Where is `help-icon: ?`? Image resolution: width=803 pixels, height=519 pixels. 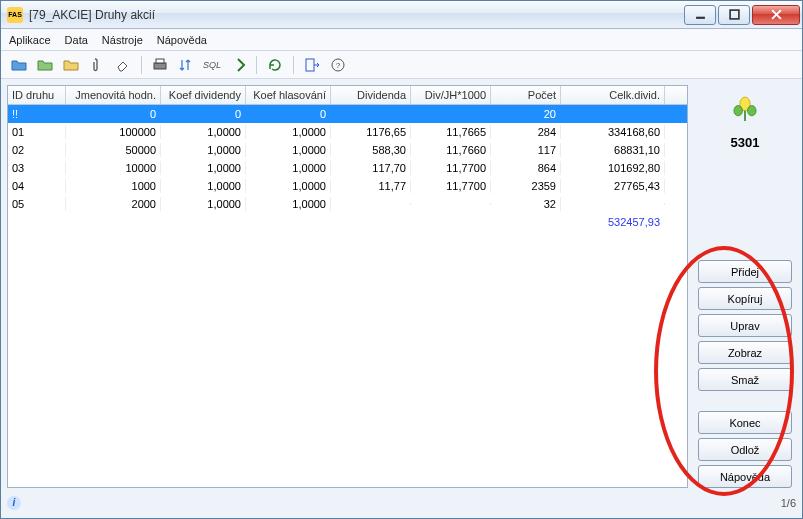 help-icon: ? is located at coordinates (338, 65).